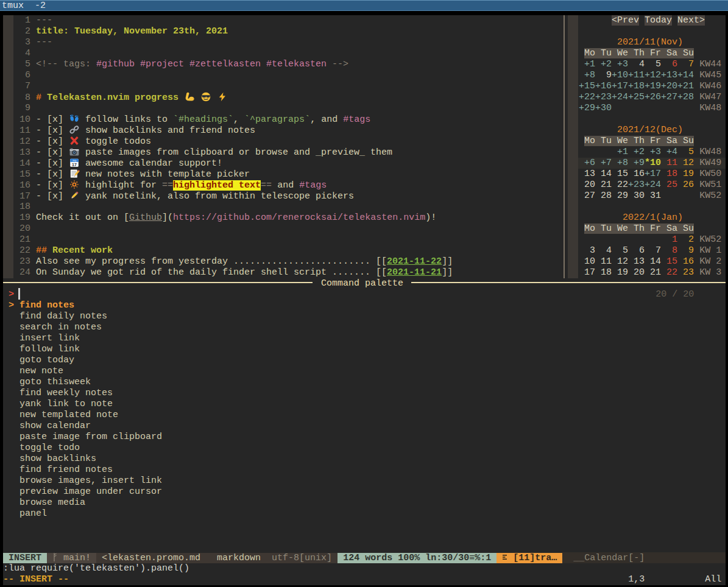 The image size is (728, 587). What do you see at coordinates (74, 161) in the screenshot?
I see `svg-text: July` at bounding box center [74, 161].